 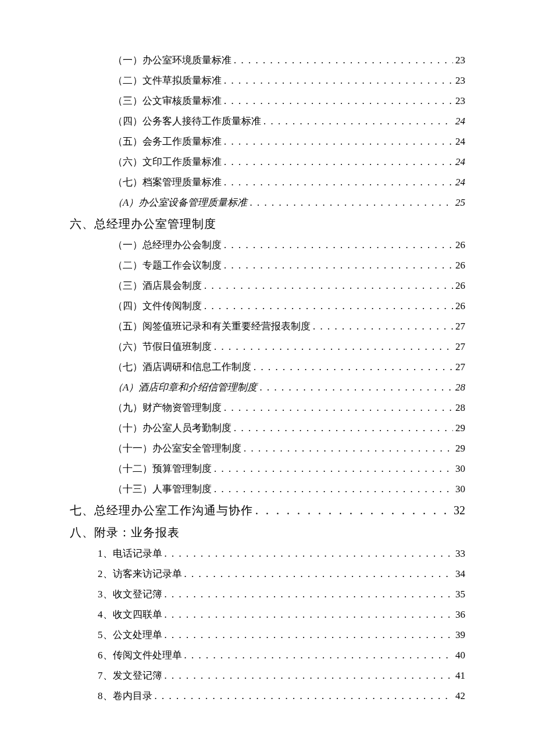 I want to click on toc-section-heading: 八、附录：业务报表, so click(x=124, y=532).